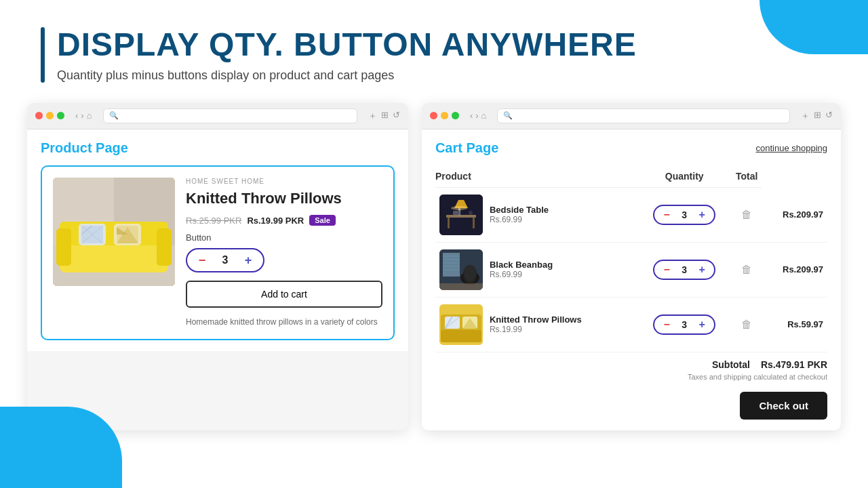 Image resolution: width=868 pixels, height=488 pixels. I want to click on cart-product-name-3: Knitted Throw Pillows, so click(536, 320).